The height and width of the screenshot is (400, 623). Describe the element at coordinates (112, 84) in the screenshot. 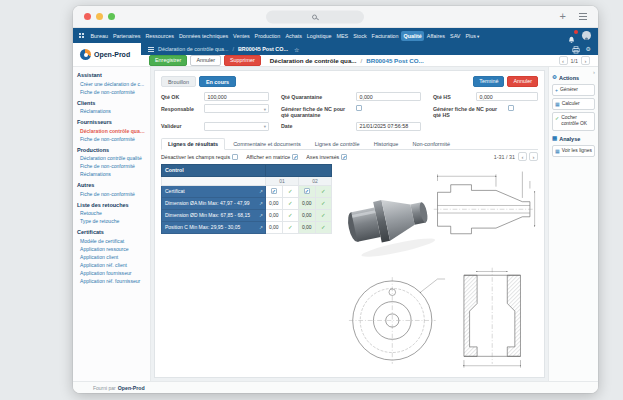

I see `sidebar-item-creer-declaration: Créer une déclaration de c...` at that location.